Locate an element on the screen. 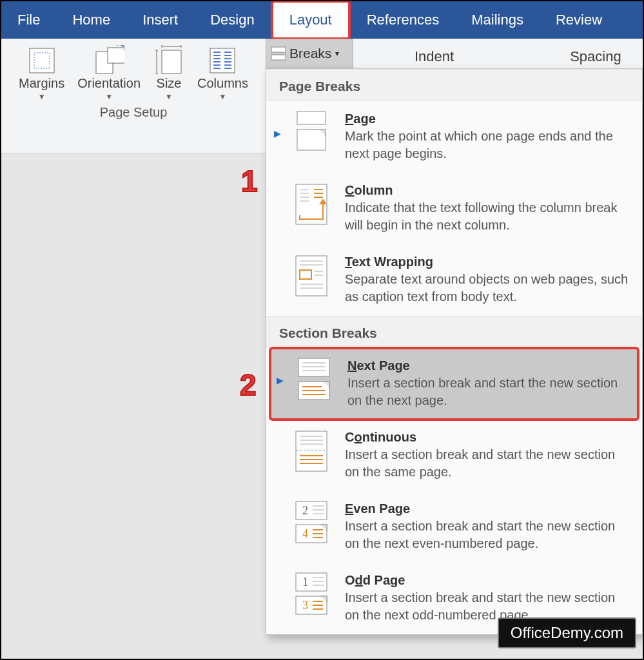  size-button: Size ▼ is located at coordinates (169, 72).